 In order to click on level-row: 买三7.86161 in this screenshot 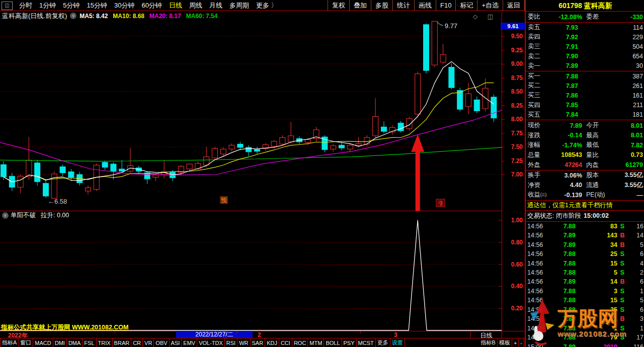, I will do `click(585, 96)`.